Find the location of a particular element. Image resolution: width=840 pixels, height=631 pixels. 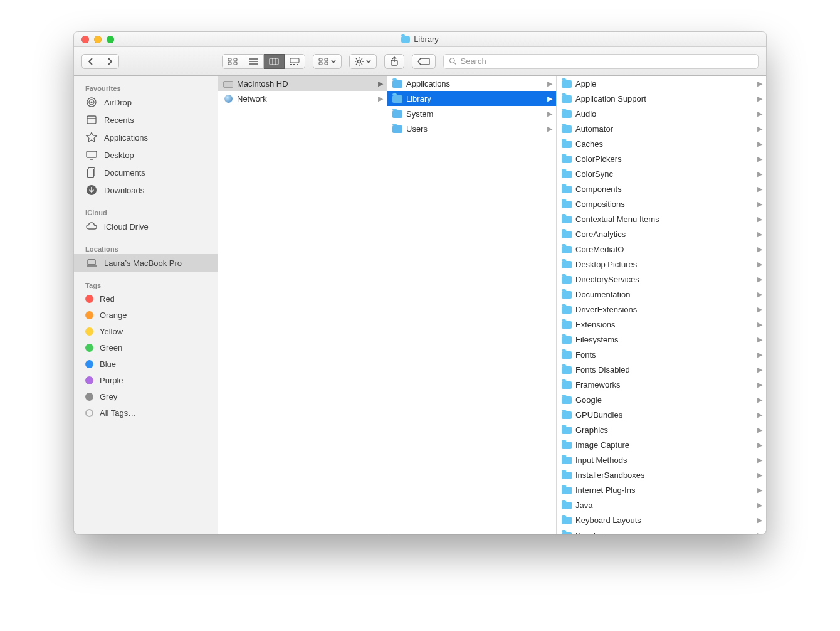

list-item: Applications▶ is located at coordinates (471, 83).